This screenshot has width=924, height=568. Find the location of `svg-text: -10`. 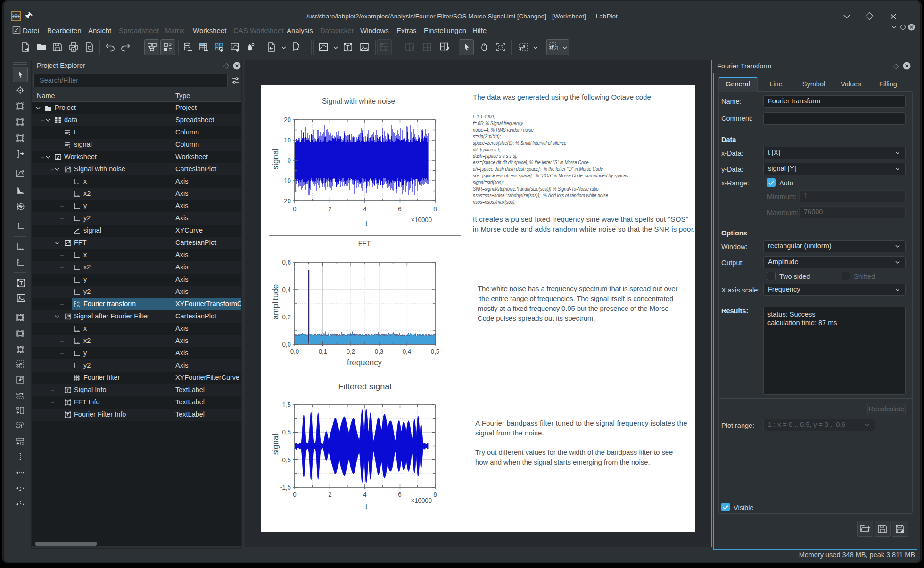

svg-text: -10 is located at coordinates (287, 180).